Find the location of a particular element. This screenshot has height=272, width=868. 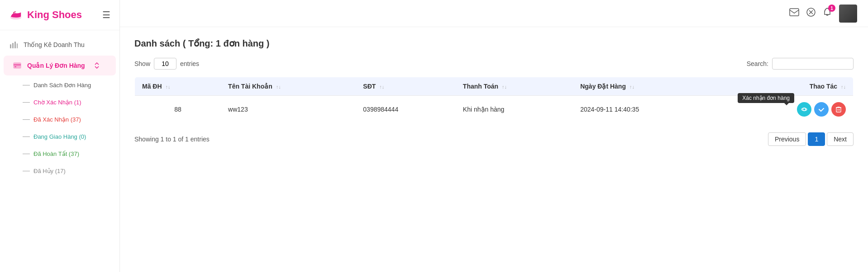

dash-icon-0: — is located at coordinates (26, 85).